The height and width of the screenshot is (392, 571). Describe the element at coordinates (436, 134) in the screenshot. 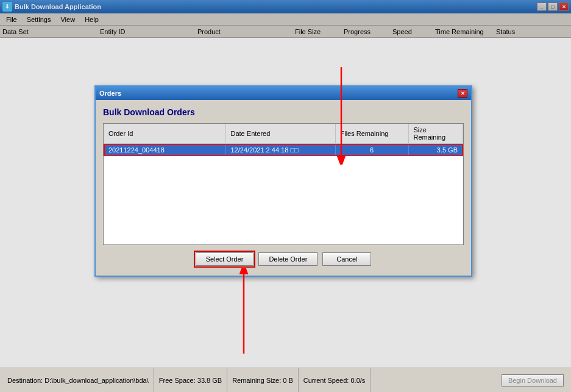

I see `col-size-remaining: Size Remaining` at that location.